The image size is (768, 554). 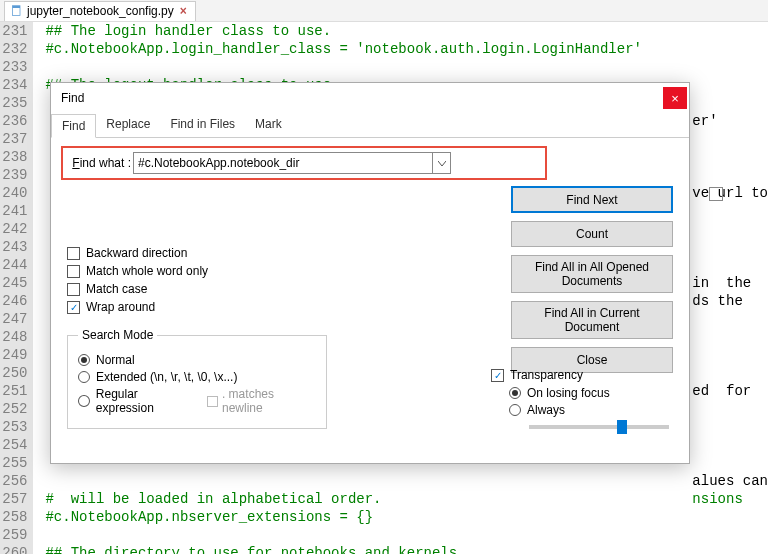 I want to click on find-all-current-button: Find All in Current Document, so click(x=592, y=320).